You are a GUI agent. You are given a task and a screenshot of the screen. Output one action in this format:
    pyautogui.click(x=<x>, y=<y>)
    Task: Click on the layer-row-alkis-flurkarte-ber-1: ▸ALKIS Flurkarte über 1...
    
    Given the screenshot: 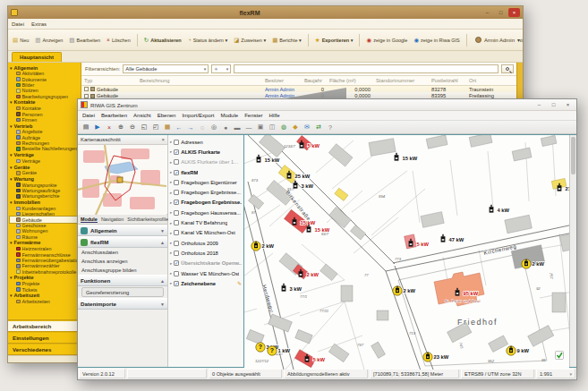 What is the action you would take?
    pyautogui.click(x=206, y=163)
    